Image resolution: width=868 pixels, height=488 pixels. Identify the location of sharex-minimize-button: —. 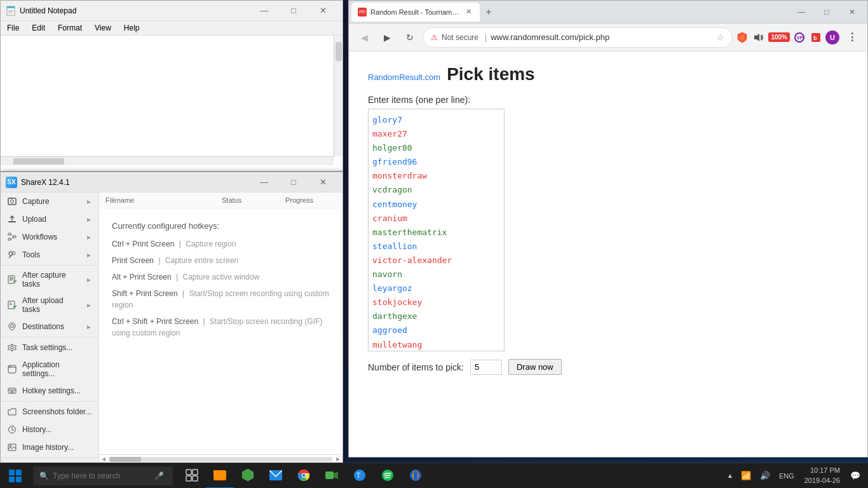
(264, 182).